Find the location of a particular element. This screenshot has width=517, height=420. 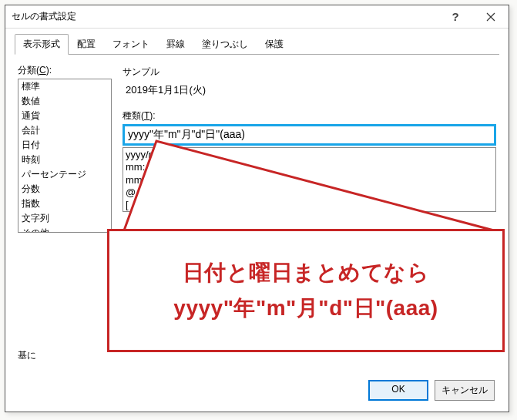

help-button: ? is located at coordinates (455, 17).